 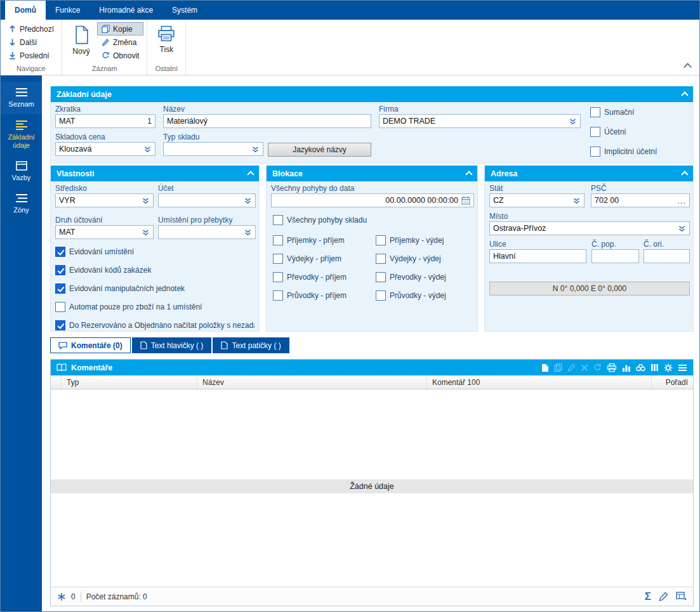 What do you see at coordinates (126, 10) in the screenshot?
I see `menu-tab-hromadne-akce: Hromadné akce` at bounding box center [126, 10].